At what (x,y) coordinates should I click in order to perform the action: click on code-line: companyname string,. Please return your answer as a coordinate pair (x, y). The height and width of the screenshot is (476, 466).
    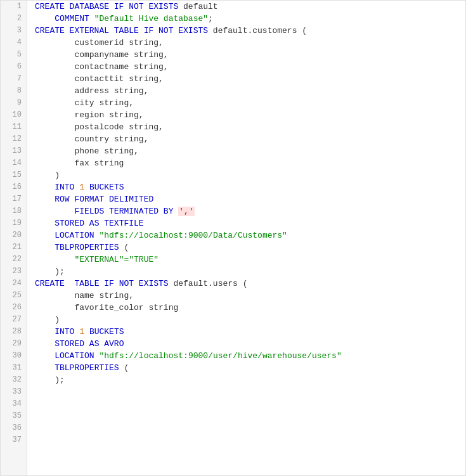
    Looking at the image, I should click on (250, 55).